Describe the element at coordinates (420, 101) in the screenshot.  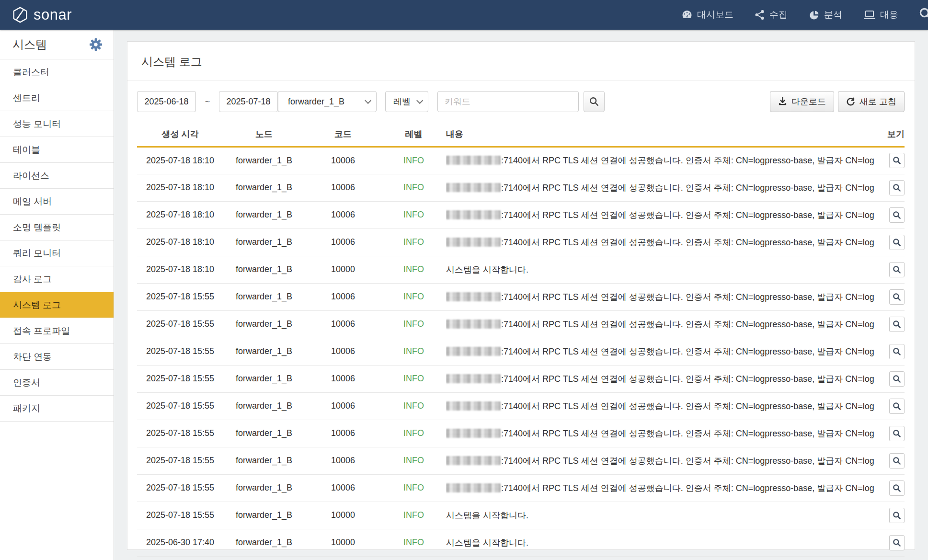
I see `chevron-down-icon` at that location.